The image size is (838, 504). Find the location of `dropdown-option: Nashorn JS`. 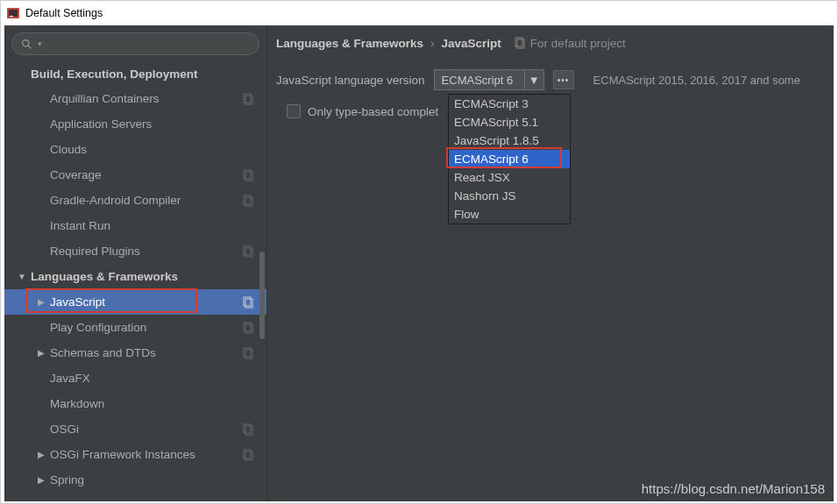

dropdown-option: Nashorn JS is located at coordinates (509, 196).